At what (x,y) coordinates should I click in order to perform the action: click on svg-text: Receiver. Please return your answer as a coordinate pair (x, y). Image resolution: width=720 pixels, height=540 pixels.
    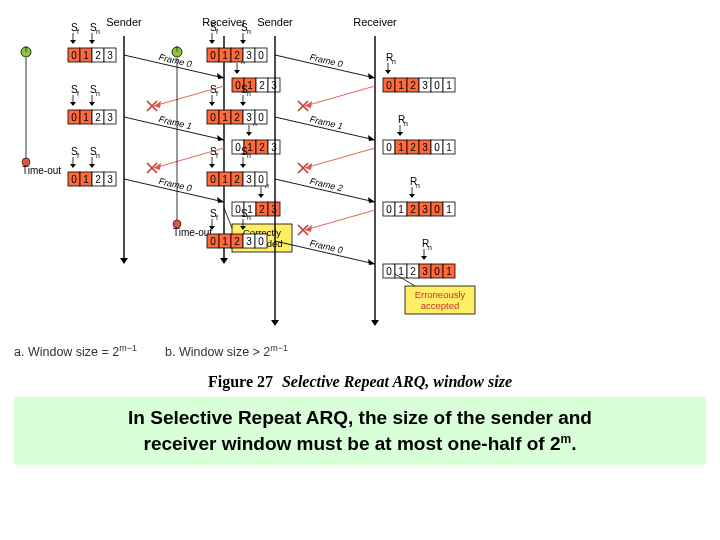
    Looking at the image, I should click on (375, 22).